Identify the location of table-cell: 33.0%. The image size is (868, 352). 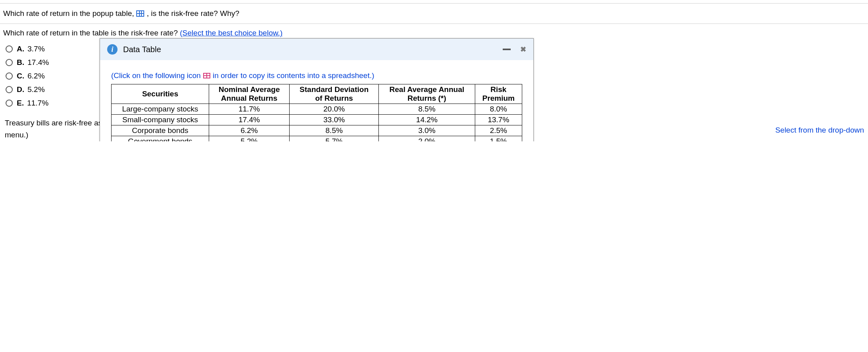
(334, 120).